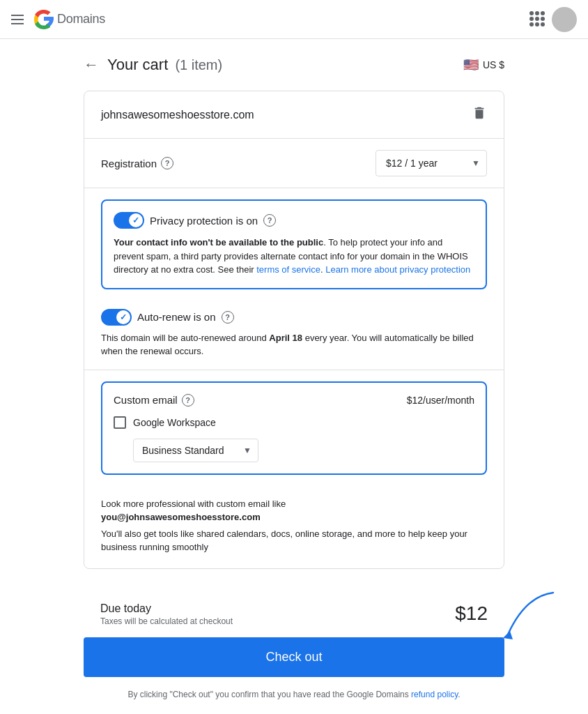 This screenshot has width=588, height=714. I want to click on promo-email: you@johnsawesomeshoesstore.com, so click(181, 517).